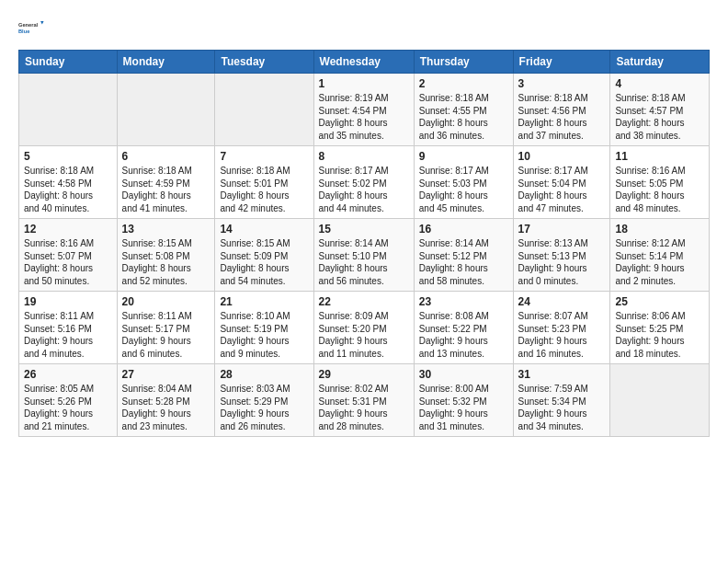 Image resolution: width=728 pixels, height=563 pixels. What do you see at coordinates (165, 401) in the screenshot?
I see `calendar-cell: 27Sunrise: 8:04 AM Sunset: 5:28 PM Dayli…` at bounding box center [165, 401].